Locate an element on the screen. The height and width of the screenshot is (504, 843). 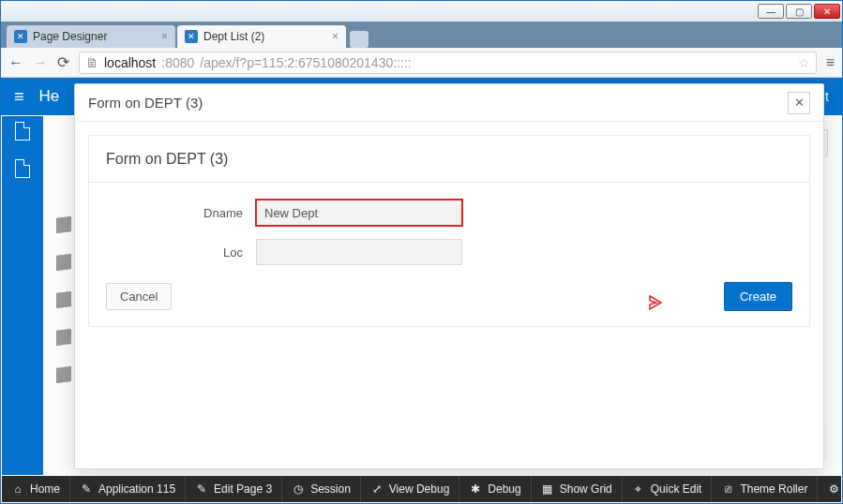
home-icon: ⌂ is located at coordinates (18, 489).